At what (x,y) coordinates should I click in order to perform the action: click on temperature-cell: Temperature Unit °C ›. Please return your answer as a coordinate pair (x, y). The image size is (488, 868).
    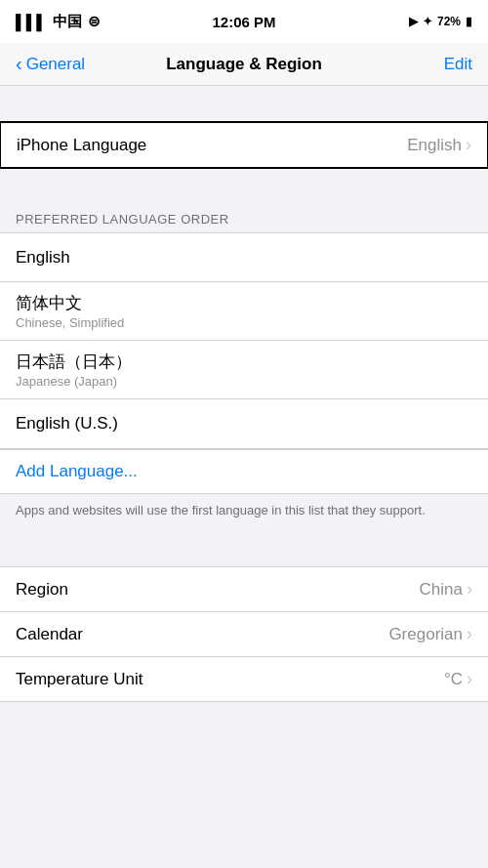
    Looking at the image, I should click on (244, 680).